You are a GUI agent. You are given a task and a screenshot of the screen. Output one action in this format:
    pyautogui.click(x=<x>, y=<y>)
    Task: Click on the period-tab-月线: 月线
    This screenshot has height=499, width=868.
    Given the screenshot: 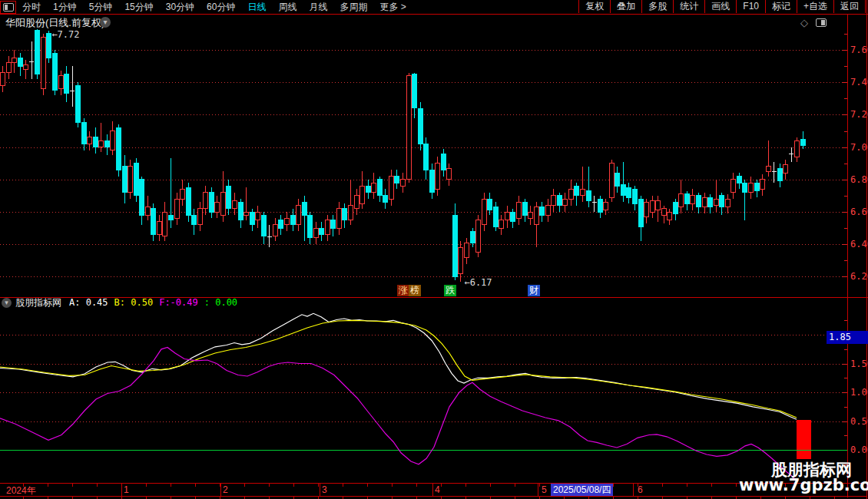 What is the action you would take?
    pyautogui.click(x=318, y=8)
    